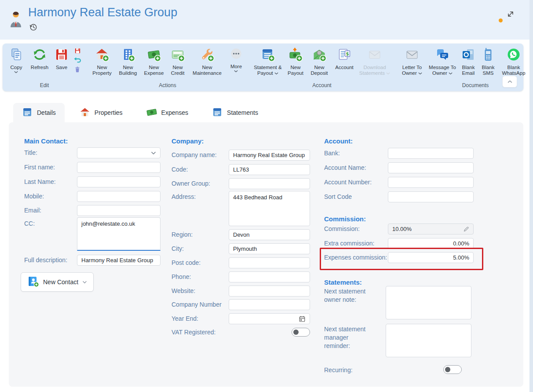  What do you see at coordinates (168, 67) in the screenshot?
I see `ribbon-group-actions: New Property` at bounding box center [168, 67].